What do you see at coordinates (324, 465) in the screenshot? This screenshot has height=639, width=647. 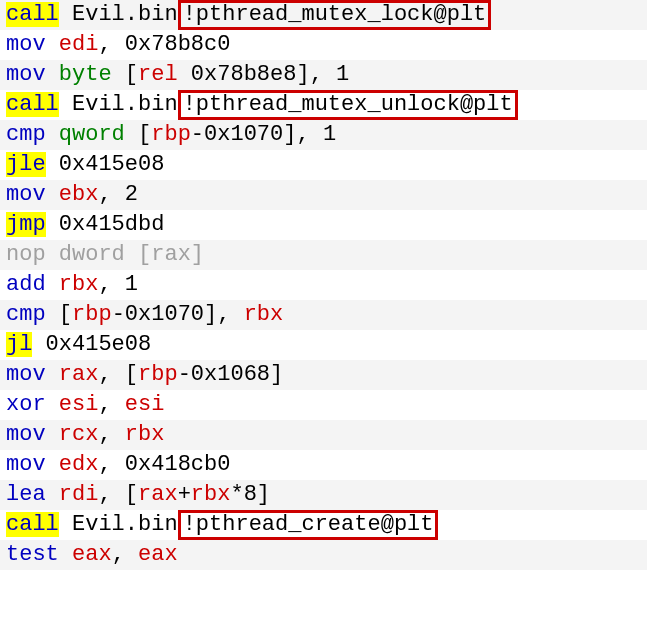 I see `asm-line: mov edx, 0x418cb0` at bounding box center [324, 465].